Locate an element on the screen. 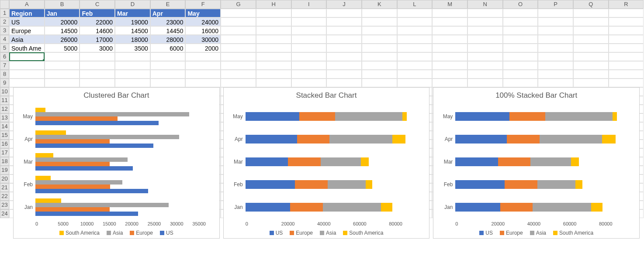 This screenshot has height=270, width=644. cell-F7 is located at coordinates (203, 65).